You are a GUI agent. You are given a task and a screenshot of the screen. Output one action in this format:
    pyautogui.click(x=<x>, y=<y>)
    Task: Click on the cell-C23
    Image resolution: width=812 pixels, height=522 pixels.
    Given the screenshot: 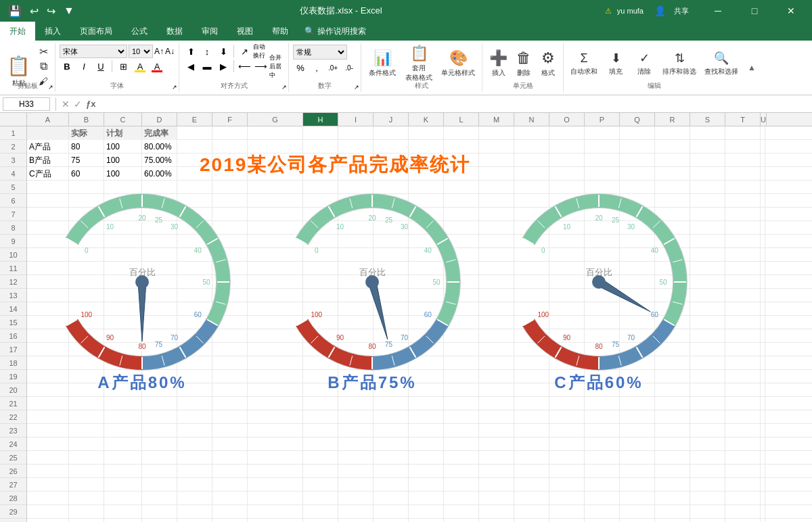 What is the action you would take?
    pyautogui.click(x=123, y=431)
    